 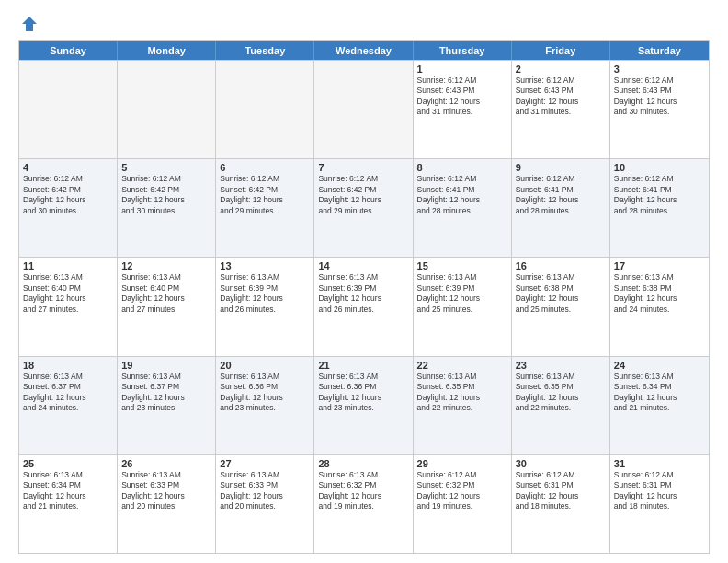 What do you see at coordinates (68, 504) in the screenshot?
I see `calendar-cell: 25Sunrise: 6:13 AM Sunset: 6:34 PM Dayli…` at bounding box center [68, 504].